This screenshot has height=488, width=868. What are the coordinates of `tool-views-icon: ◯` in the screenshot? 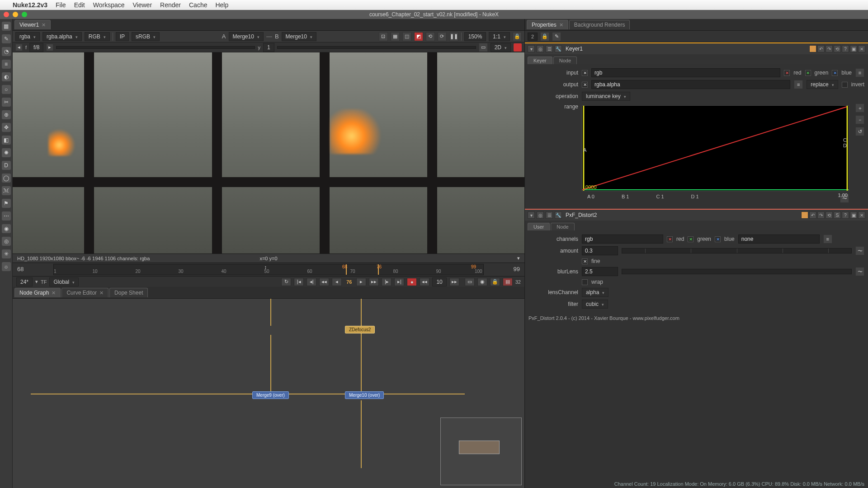 It's located at (6, 178).